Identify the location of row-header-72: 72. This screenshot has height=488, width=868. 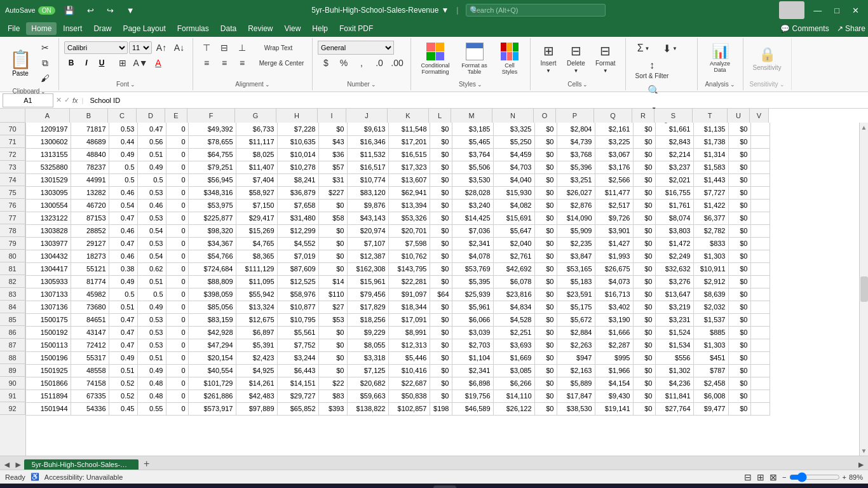
(13, 154).